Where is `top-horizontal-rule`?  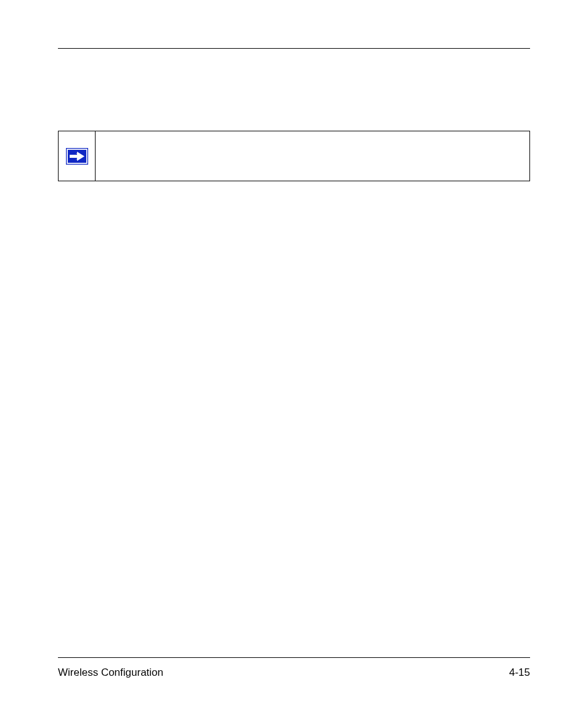
top-horizontal-rule is located at coordinates (294, 48).